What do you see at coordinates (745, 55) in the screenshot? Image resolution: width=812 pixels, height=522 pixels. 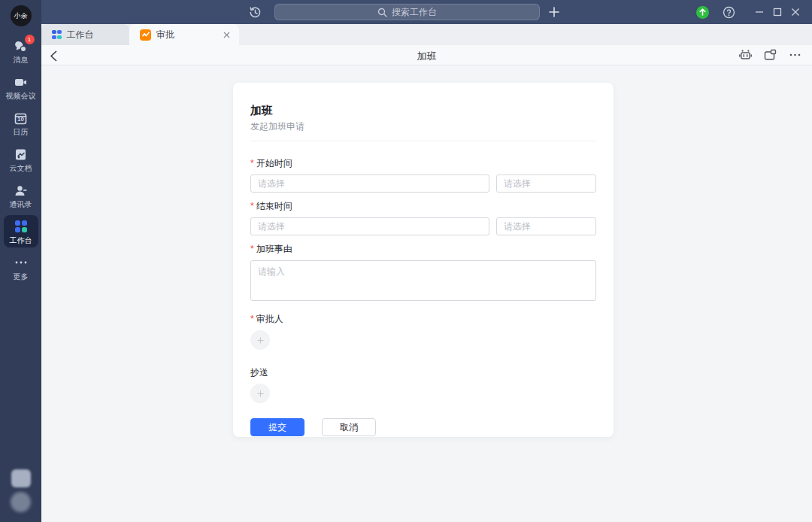 I see `robot-icon` at bounding box center [745, 55].